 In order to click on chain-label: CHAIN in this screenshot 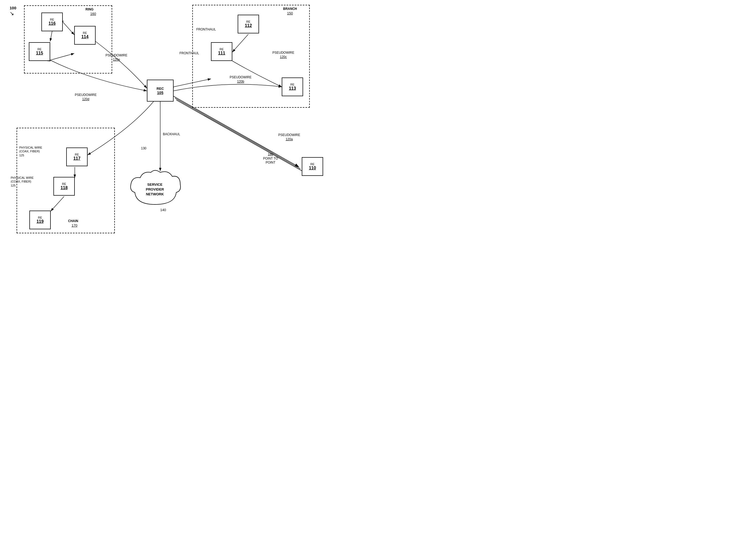, I will do `click(73, 221)`.